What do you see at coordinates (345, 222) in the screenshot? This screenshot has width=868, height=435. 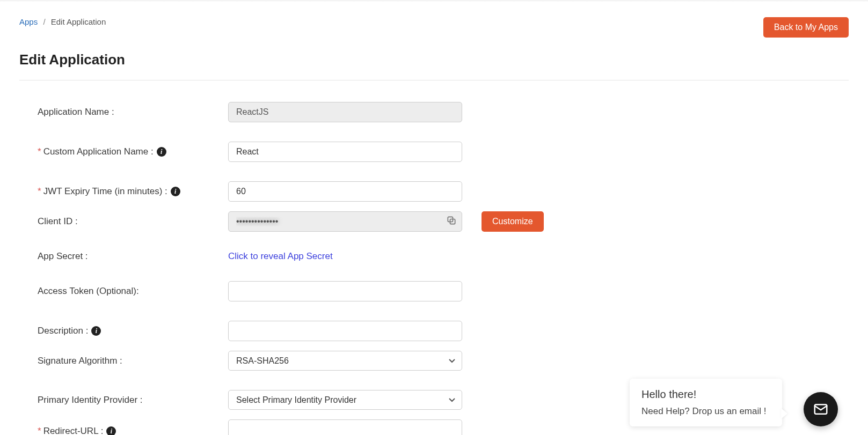 I see `client-id-input` at bounding box center [345, 222].